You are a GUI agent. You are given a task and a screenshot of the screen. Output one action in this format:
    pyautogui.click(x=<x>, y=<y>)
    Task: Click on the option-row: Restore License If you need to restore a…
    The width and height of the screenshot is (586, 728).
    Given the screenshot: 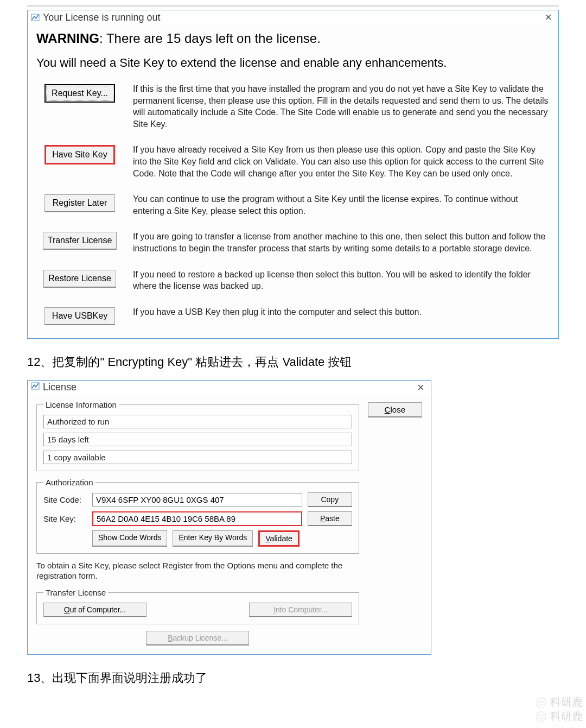 What is the action you would take?
    pyautogui.click(x=293, y=280)
    